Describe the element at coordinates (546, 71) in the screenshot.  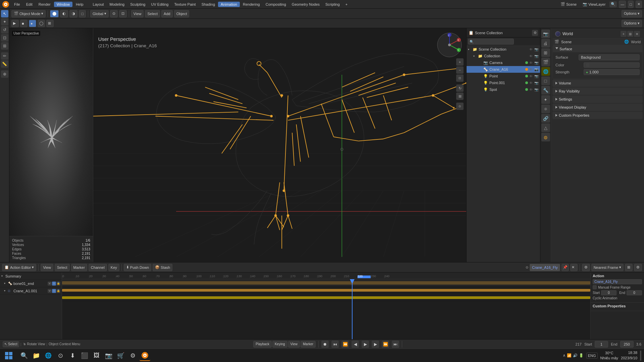
I see `props-tab-world: 🌐` at that location.